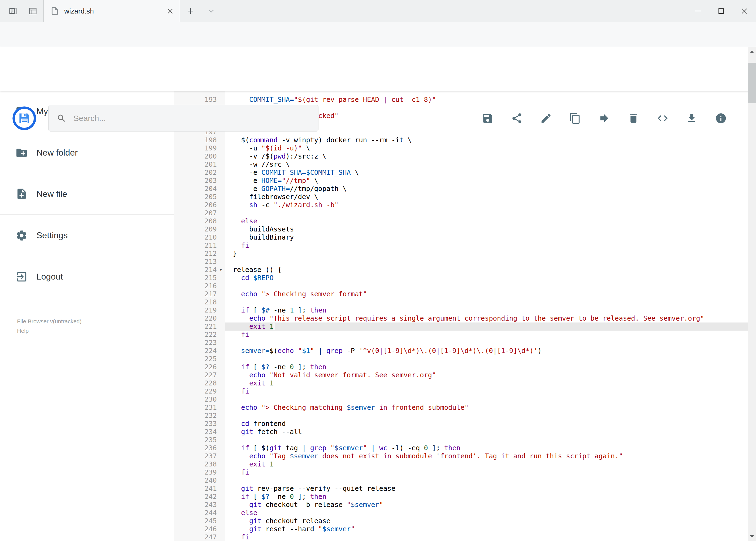 This screenshot has width=756, height=541. I want to click on page-scrollbar, so click(752, 294).